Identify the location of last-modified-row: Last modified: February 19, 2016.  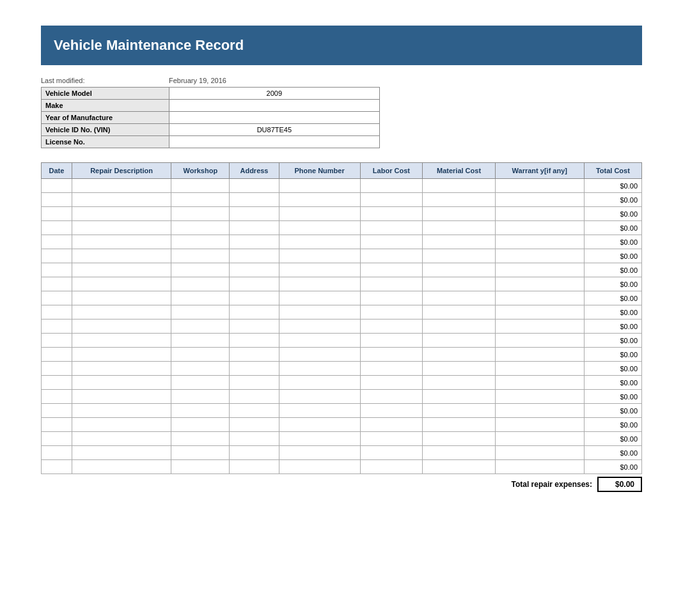
(342, 81).